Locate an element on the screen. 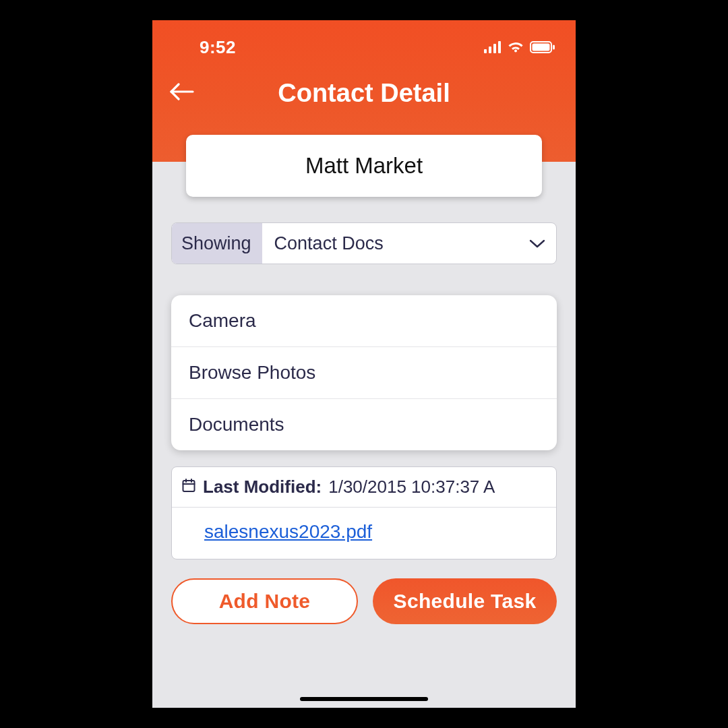 The height and width of the screenshot is (728, 728). menu-item-label: Browse Photos is located at coordinates (252, 372).